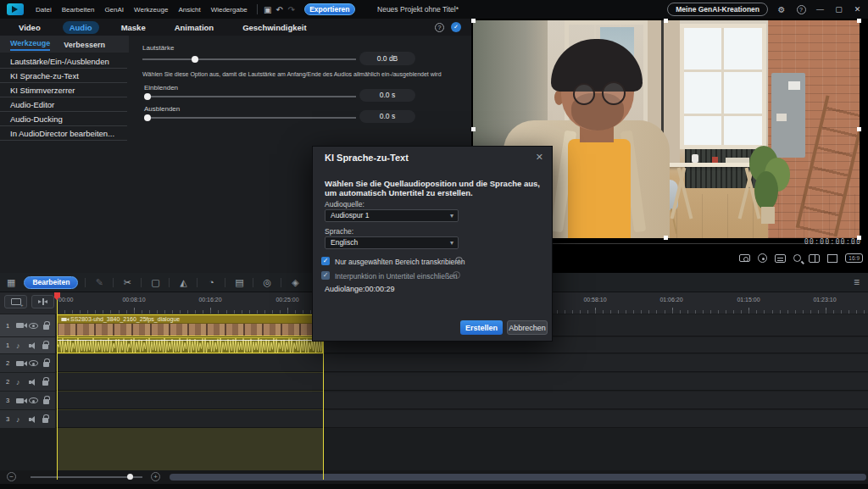 This screenshot has height=489, width=868. Describe the element at coordinates (387, 117) in the screenshot. I see `fade-out-value: 0.0 s` at that location.